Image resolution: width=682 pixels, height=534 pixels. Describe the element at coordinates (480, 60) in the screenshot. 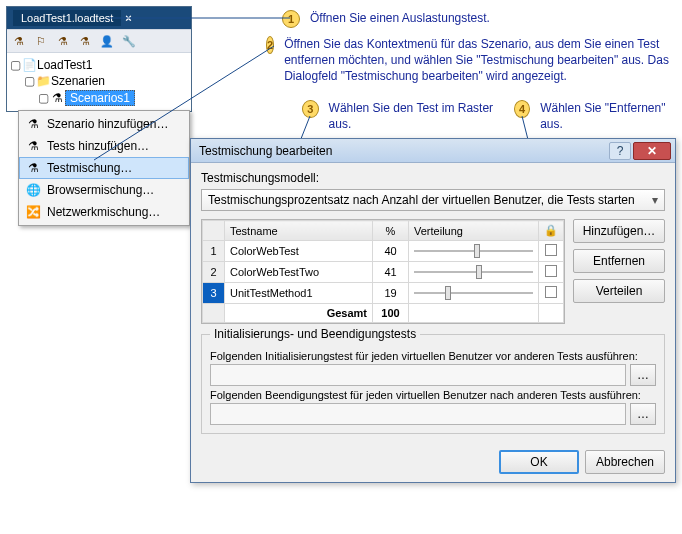

I see `callout-2-text: Öffnen Sie das Kontextmenü für das Szena…` at that location.